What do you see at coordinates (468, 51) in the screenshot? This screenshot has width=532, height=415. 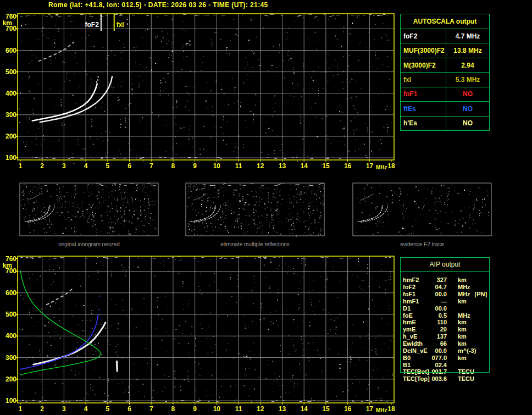 I see `autoscala-row-value: 13.8 MHz` at bounding box center [468, 51].